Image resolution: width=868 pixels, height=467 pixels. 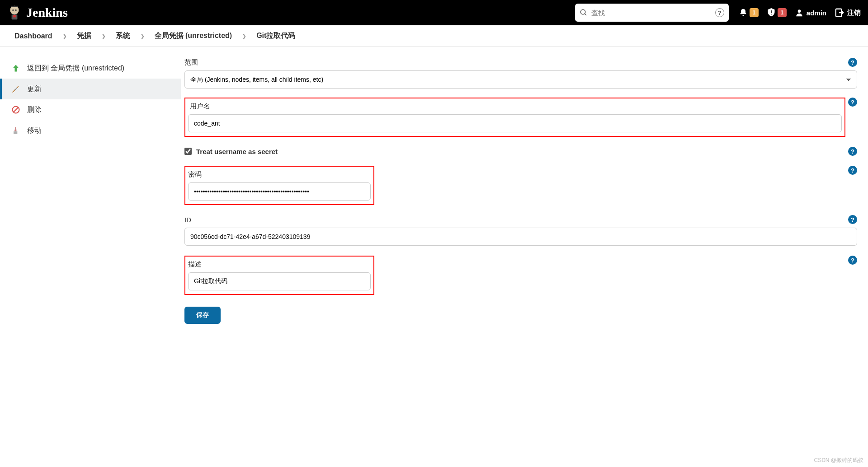 What do you see at coordinates (584, 13) in the screenshot?
I see `search-icon` at bounding box center [584, 13].